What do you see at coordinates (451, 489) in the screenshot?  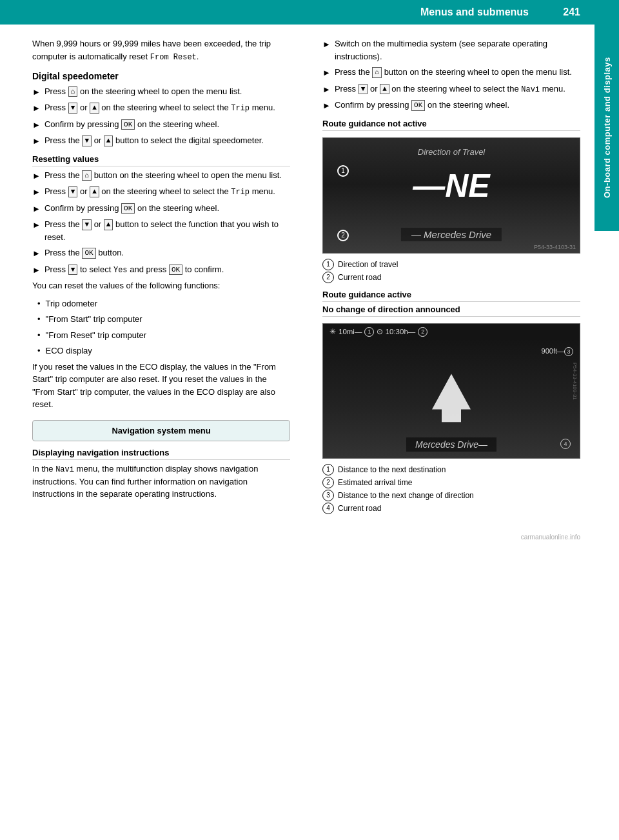 I see `route-active-captions: 1 Distance to the next destination 2 Est…` at bounding box center [451, 489].